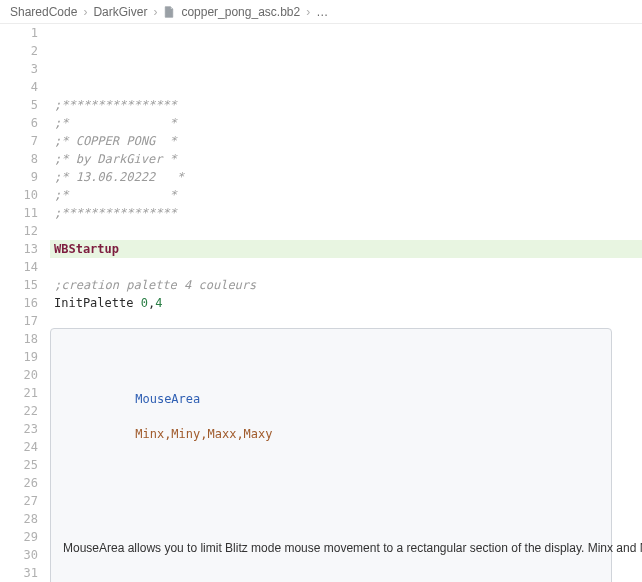  I want to click on line-number: 25, so click(19, 465).